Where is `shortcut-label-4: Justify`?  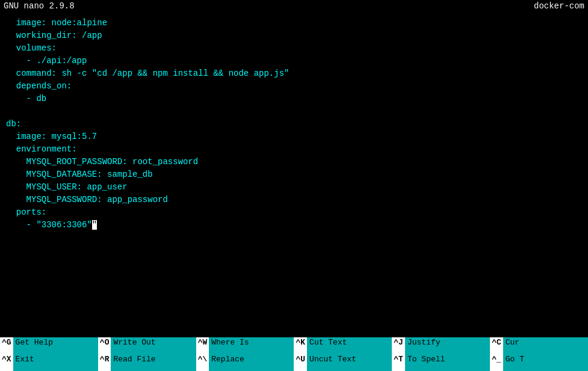
shortcut-label-4: Justify is located at coordinates (448, 346).